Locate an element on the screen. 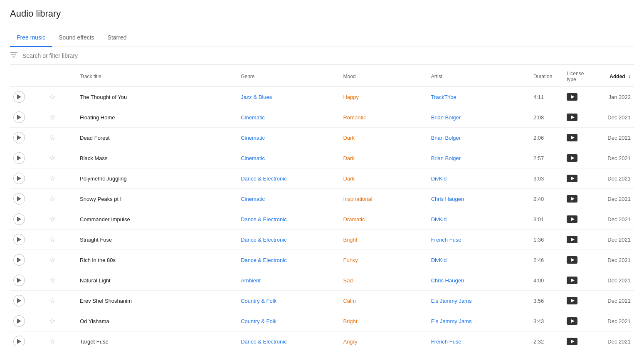 The image size is (644, 346). tab-free-music: Free music is located at coordinates (31, 38).